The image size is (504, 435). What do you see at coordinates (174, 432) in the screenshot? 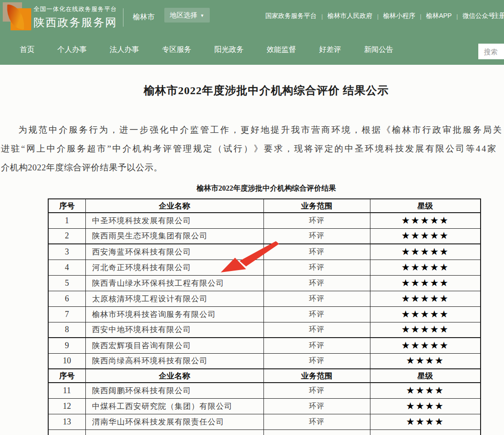
I see `cell-name` at bounding box center [174, 432].